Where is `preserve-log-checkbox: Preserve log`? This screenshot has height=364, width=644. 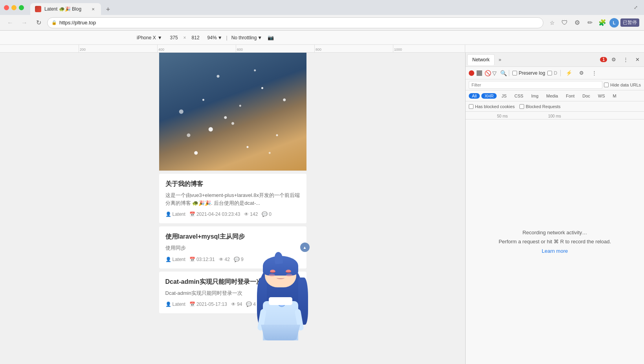 preserve-log-checkbox: Preserve log is located at coordinates (529, 73).